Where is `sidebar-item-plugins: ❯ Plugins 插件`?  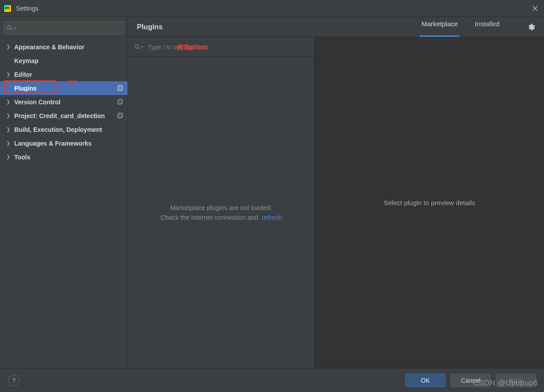 sidebar-item-plugins: ❯ Plugins 插件 is located at coordinates (64, 88).